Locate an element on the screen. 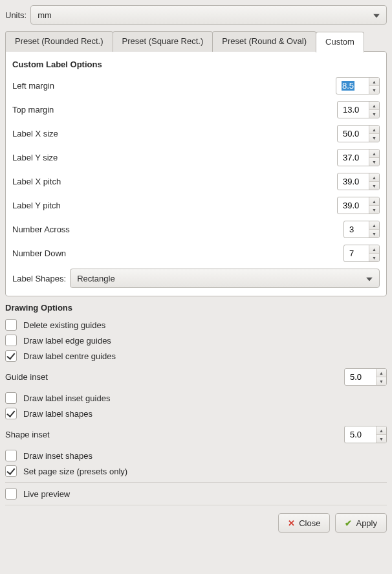 Image resolution: width=392 pixels, height=574 pixels. top-margin-input is located at coordinates (353, 110).